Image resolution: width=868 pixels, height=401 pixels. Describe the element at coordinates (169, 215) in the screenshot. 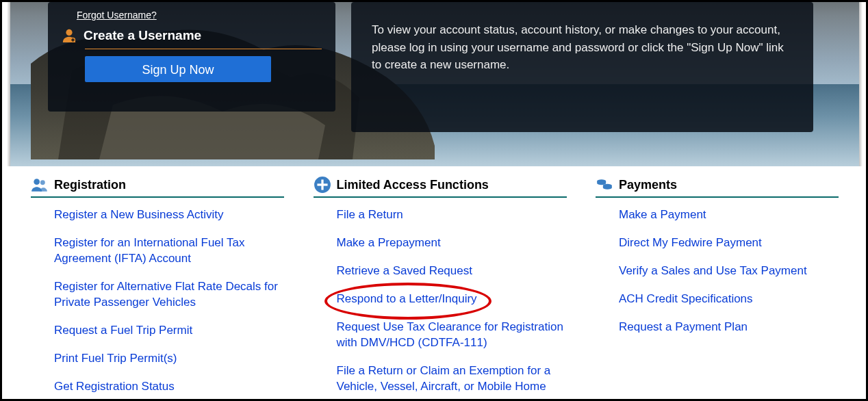

I see `list-item: Register a New Business Activity` at that location.